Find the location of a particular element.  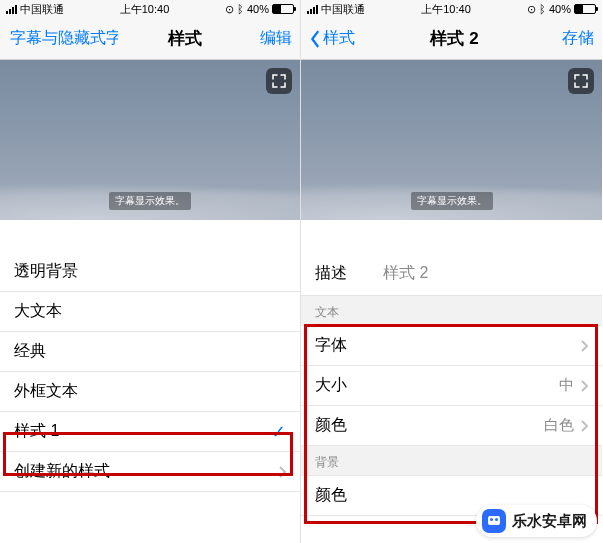

section-header-text: 文本 is located at coordinates (452, 311).